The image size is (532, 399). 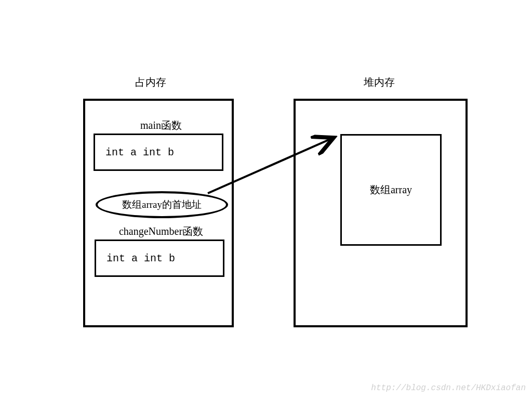 What do you see at coordinates (162, 205) in the screenshot?
I see `array-pointer-ellipse: 数组array的首地址` at bounding box center [162, 205].